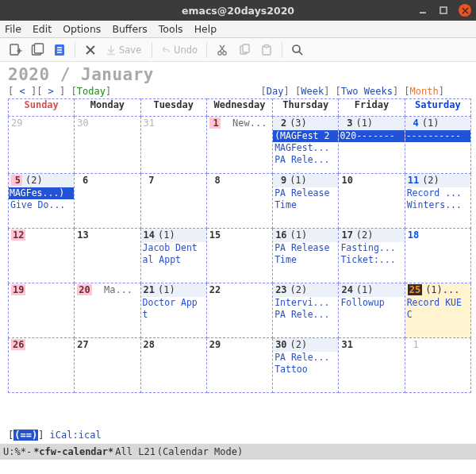  Describe the element at coordinates (438, 303) in the screenshot. I see `event: Record KUE` at that location.